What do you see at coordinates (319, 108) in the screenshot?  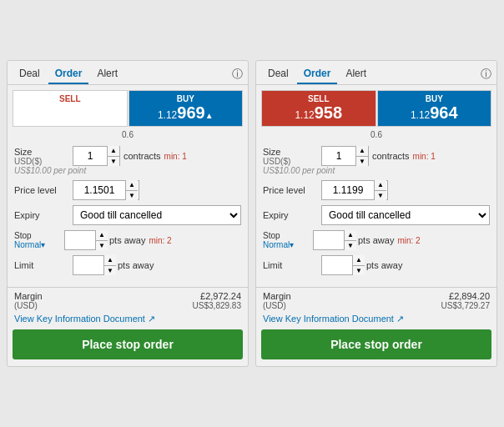 I see `sell-price-box: SELL1.12958` at bounding box center [319, 108].